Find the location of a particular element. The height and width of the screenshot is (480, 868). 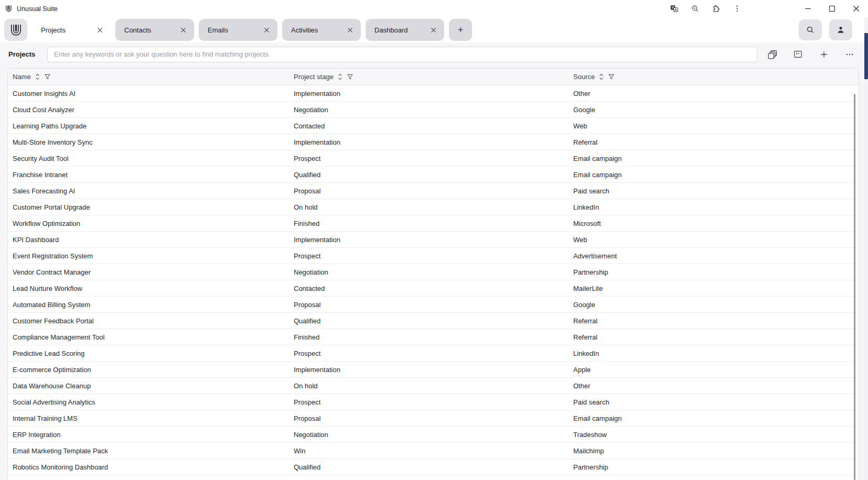

table-row: Security Audit Tool Prospect Email campa… is located at coordinates (433, 158).